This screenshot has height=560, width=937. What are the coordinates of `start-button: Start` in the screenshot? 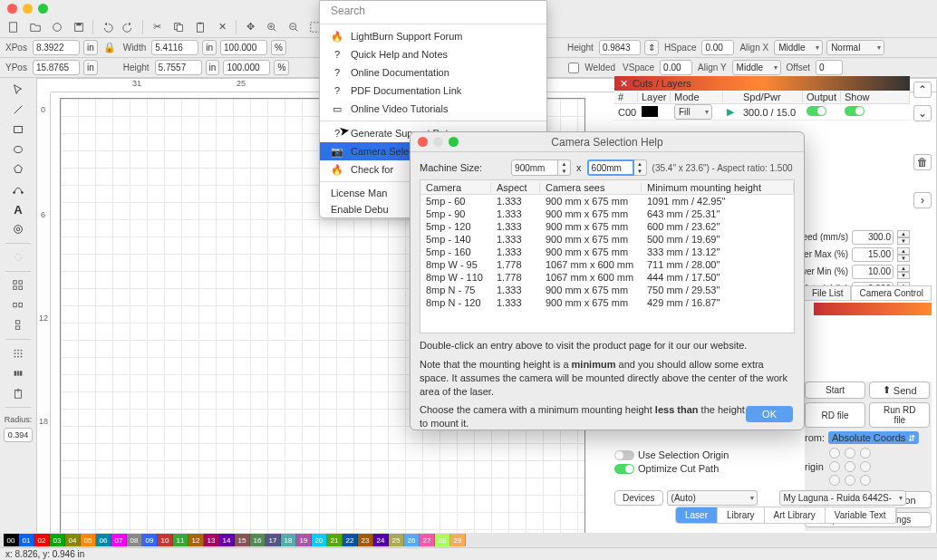 It's located at (836, 390).